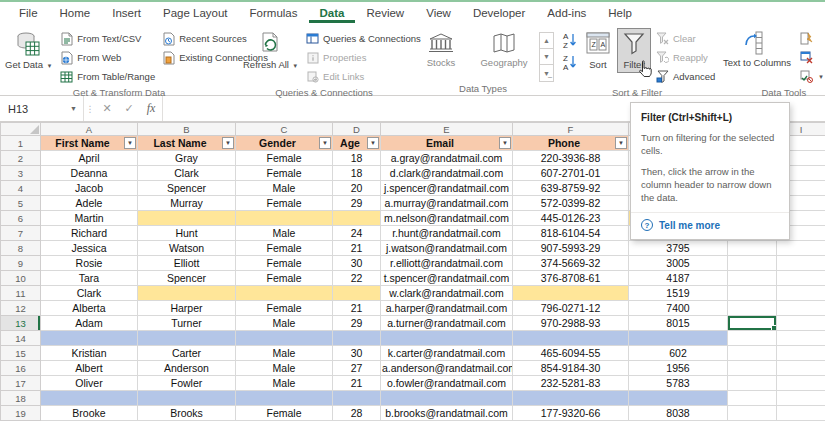 The image size is (825, 423). I want to click on cell-F8: 907-5993-29, so click(571, 248).